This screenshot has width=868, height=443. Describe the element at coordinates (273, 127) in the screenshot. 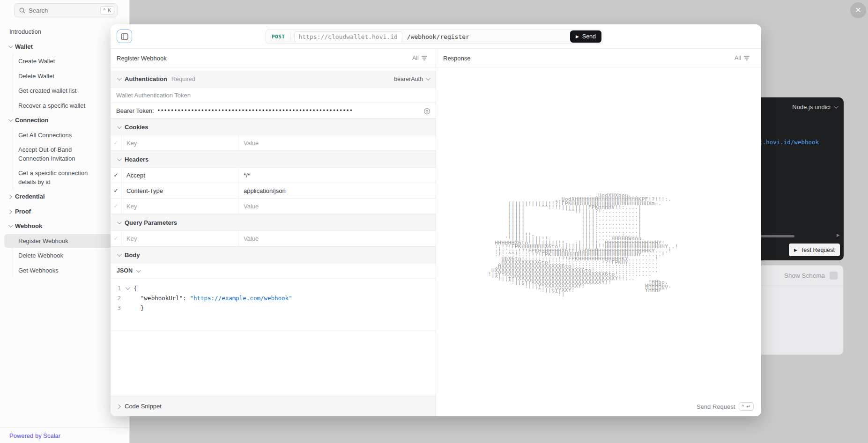

I see `cookies-section-header: Cookies` at that location.